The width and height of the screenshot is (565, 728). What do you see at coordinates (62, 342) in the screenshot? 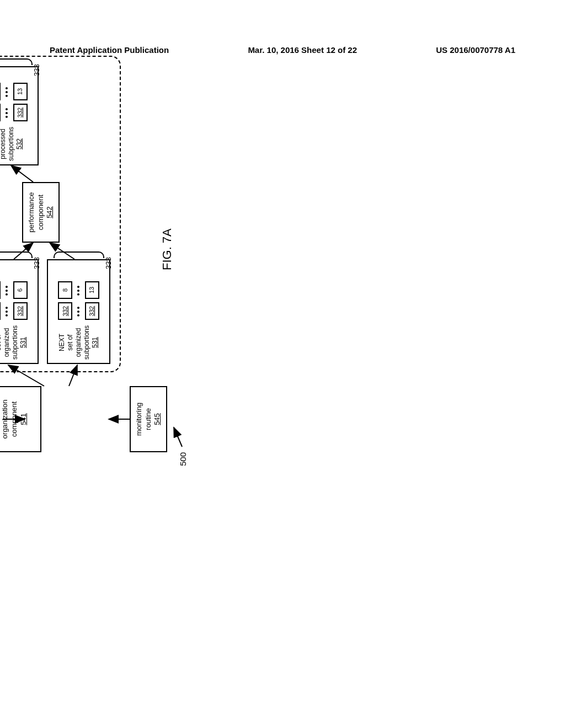
I see `text: NEXT` at bounding box center [62, 342].